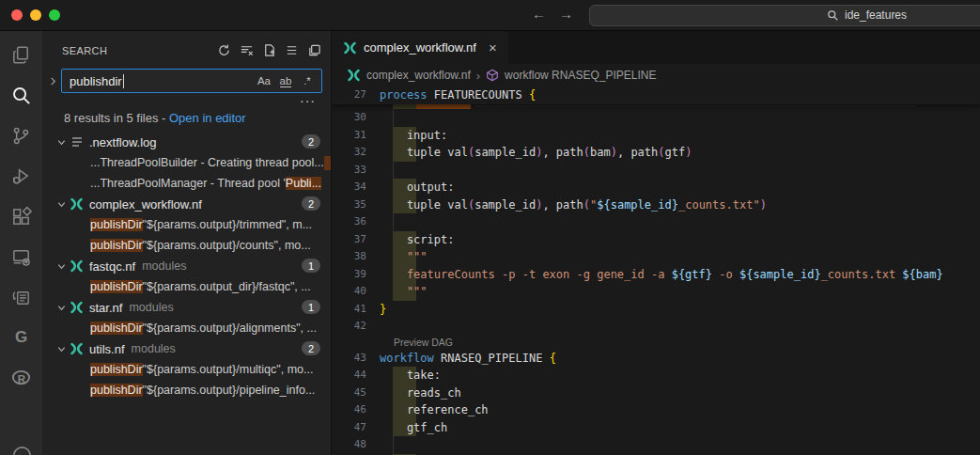 The width and height of the screenshot is (980, 455). I want to click on code-line: 47 gtf_ch, so click(656, 429).